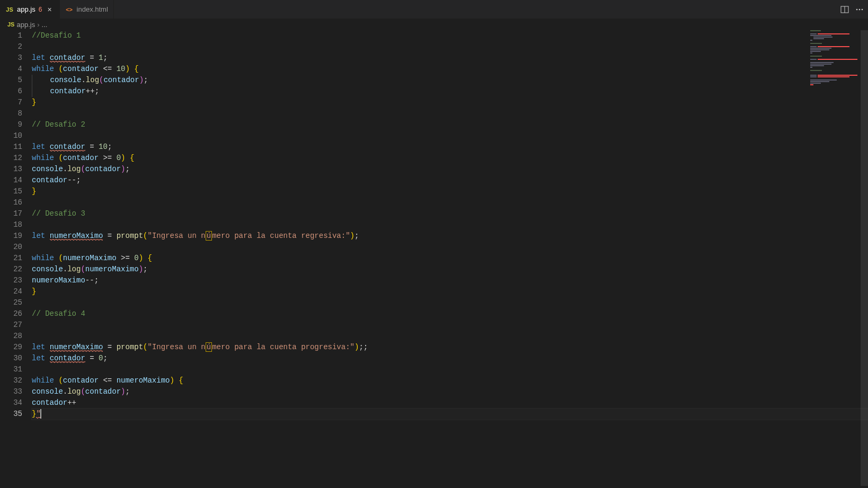 The width and height of the screenshot is (868, 488). Describe the element at coordinates (11, 136) in the screenshot. I see `line-number: 10` at that location.